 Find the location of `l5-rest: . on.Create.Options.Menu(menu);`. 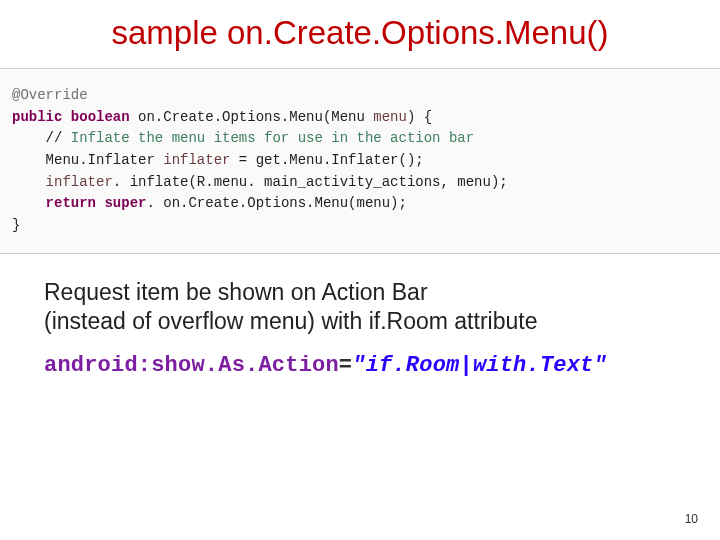

l5-rest: . on.Create.Options.Menu(menu); is located at coordinates (276, 203).